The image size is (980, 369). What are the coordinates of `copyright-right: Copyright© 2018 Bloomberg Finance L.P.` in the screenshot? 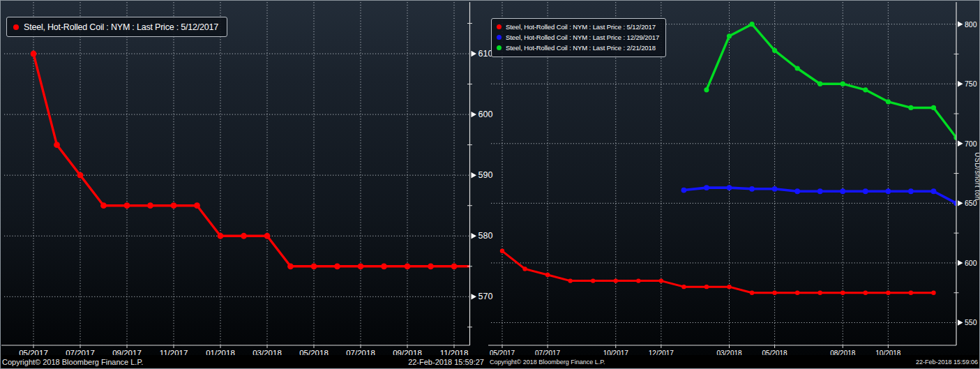 It's located at (548, 362).